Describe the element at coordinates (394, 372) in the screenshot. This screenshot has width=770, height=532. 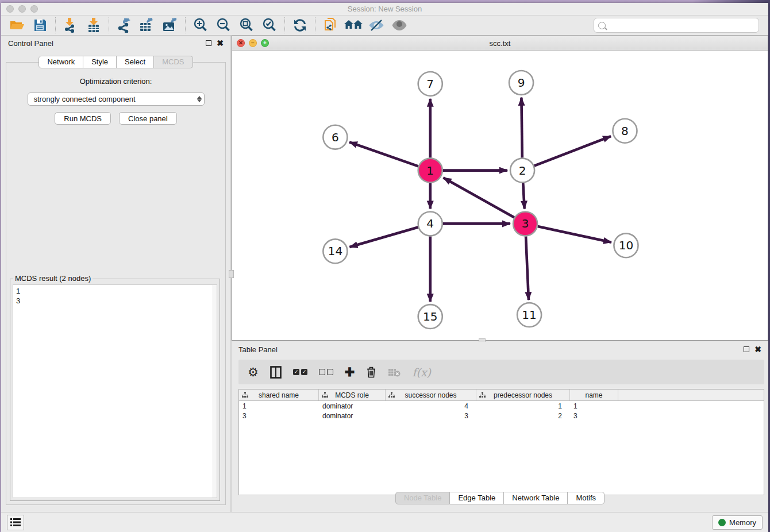
I see `delete-table-icon` at that location.